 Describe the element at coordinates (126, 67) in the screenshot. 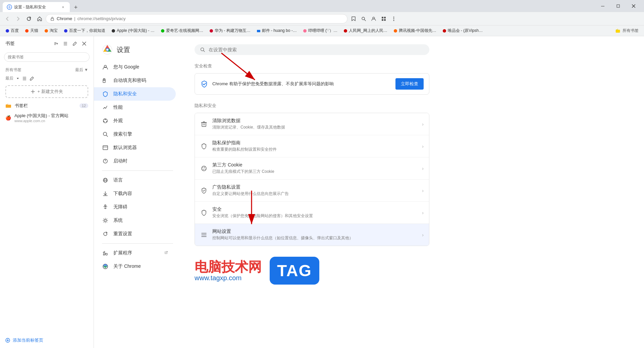

I see `google-label: 您与 Google` at that location.